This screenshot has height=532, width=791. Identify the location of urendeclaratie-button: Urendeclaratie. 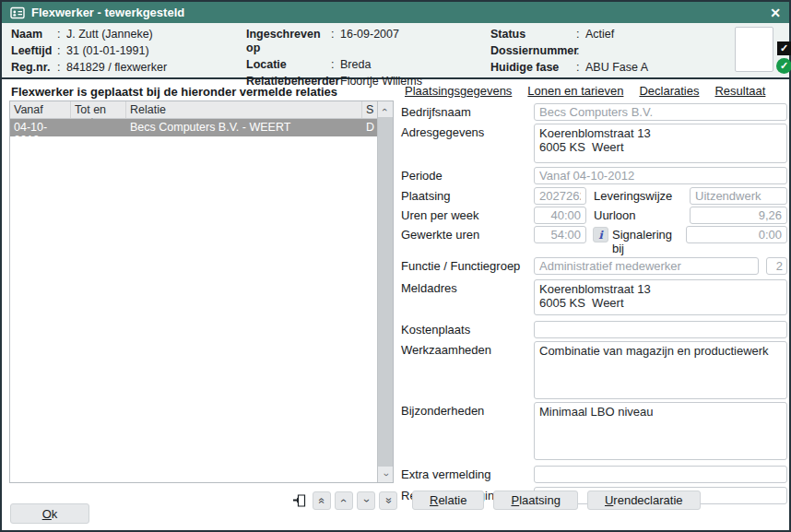
(643, 500).